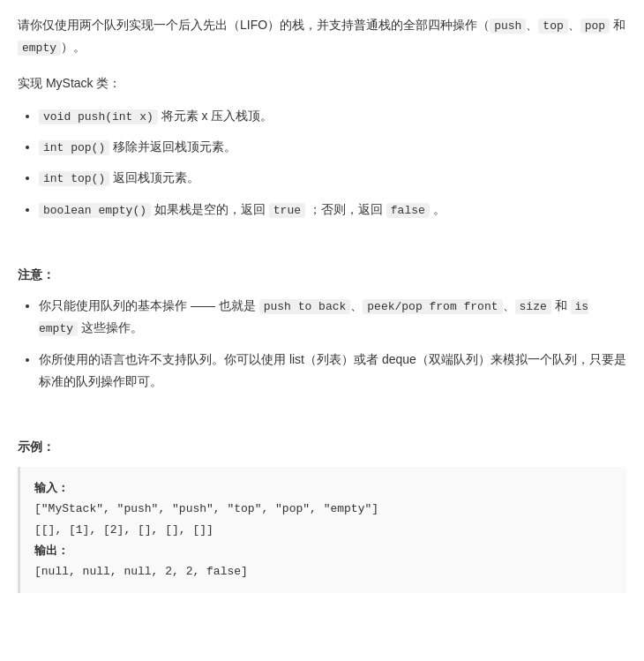 This screenshot has width=644, height=661. Describe the element at coordinates (206, 508) in the screenshot. I see `input-line1: ["MyStack", "push", "push", "top", "pop"…` at that location.